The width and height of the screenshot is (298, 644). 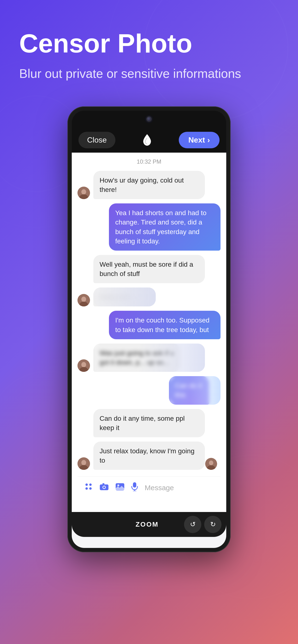 I want to click on table-row: Can do it this, so click(x=149, y=390).